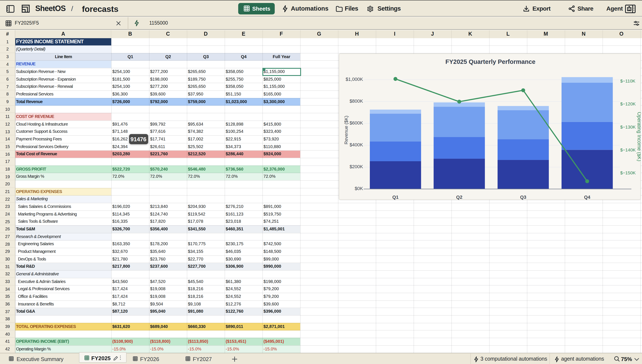  I want to click on svg-text: Q4, so click(587, 197).